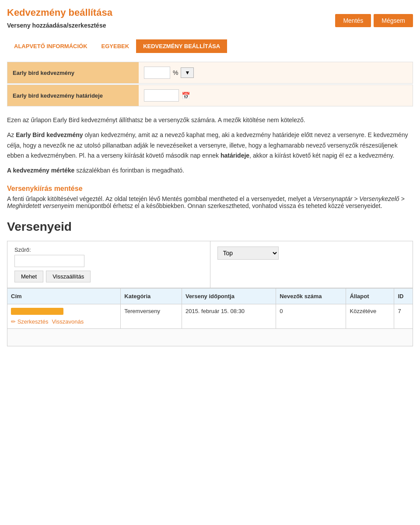  I want to click on save-section-italic: Versenynaptár > Versenykezelő > Meghirde…, so click(206, 202).